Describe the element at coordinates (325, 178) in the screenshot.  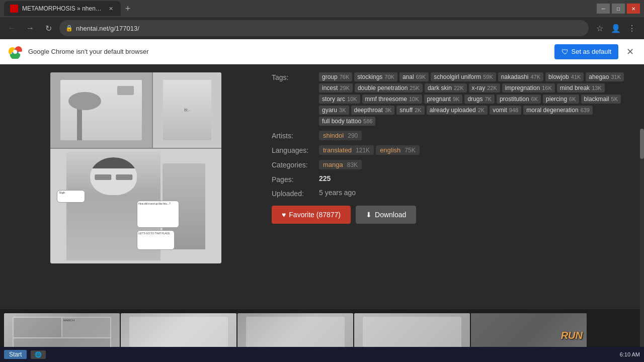
I see `pages-value: 225` at that location.